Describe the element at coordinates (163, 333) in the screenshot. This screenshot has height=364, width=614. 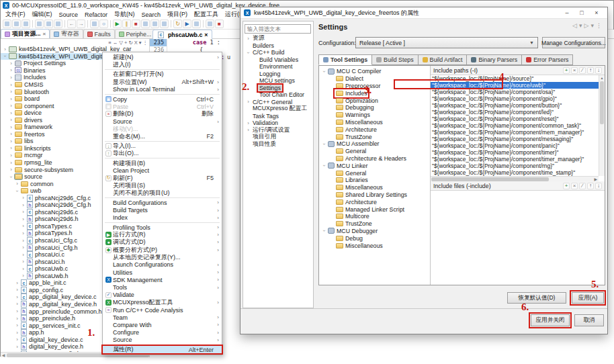
I see `context-menu-item: Configure›` at that location.